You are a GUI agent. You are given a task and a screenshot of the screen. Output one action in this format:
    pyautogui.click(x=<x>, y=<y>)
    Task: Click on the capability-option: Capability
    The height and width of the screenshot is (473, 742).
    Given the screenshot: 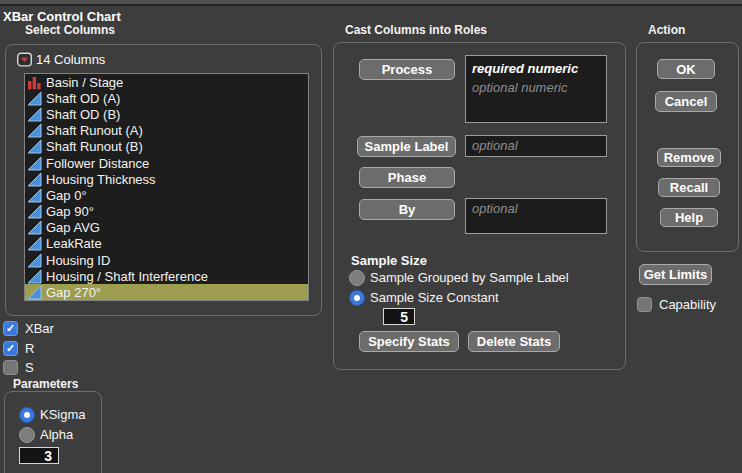 What is the action you would take?
    pyautogui.click(x=676, y=304)
    